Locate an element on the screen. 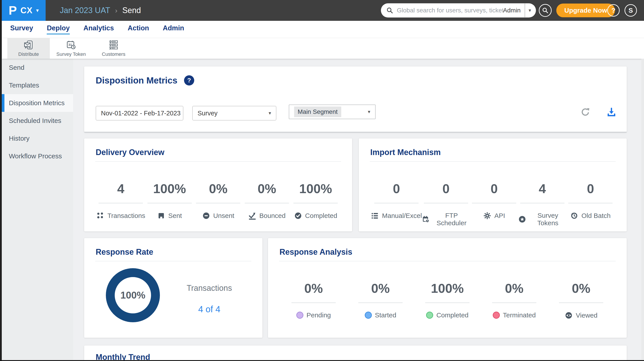 Image resolution: width=644 pixels, height=361 pixels. stat-pending: 0% Pending is located at coordinates (314, 300).